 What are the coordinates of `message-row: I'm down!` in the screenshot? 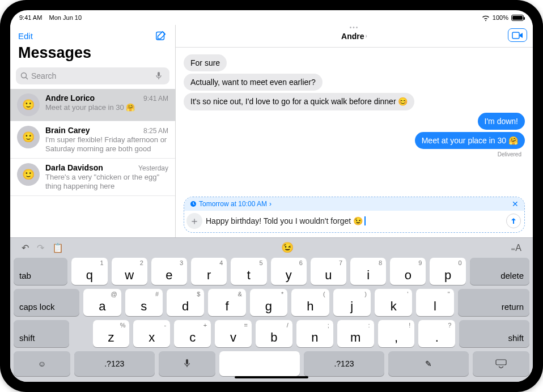 It's located at (354, 121).